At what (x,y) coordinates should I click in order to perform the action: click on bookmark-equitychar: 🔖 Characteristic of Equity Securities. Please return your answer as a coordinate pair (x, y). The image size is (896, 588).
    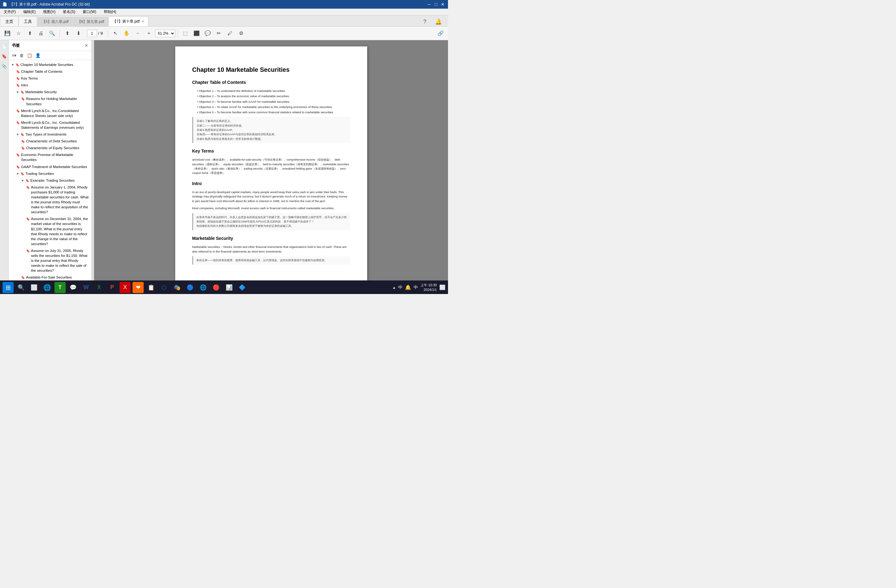
    Looking at the image, I should click on (50, 148).